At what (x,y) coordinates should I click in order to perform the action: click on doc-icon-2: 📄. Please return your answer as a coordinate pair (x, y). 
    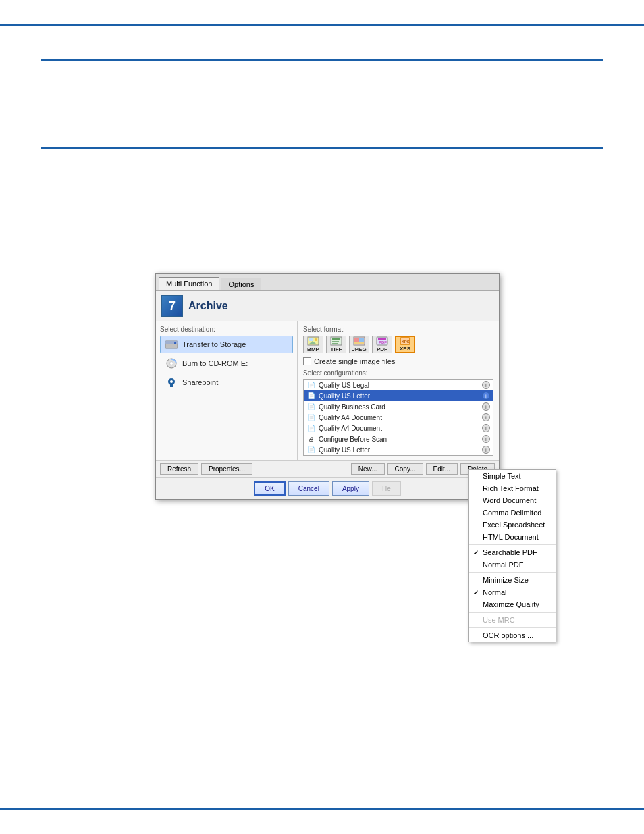
    Looking at the image, I should click on (311, 407).